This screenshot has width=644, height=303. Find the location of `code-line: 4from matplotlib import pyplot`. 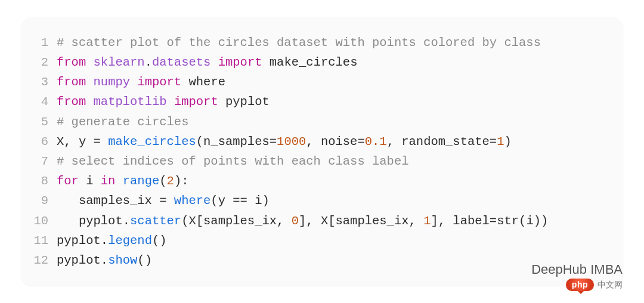

code-line: 4from matplotlib import pyplot is located at coordinates (316, 101).